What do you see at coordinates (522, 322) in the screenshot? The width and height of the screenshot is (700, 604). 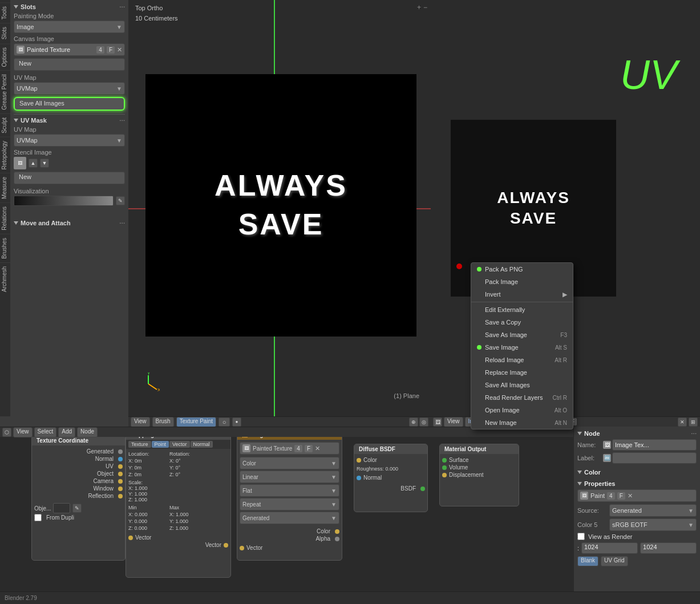 I see `ctx-save-copy: Save a Copy` at bounding box center [522, 322].